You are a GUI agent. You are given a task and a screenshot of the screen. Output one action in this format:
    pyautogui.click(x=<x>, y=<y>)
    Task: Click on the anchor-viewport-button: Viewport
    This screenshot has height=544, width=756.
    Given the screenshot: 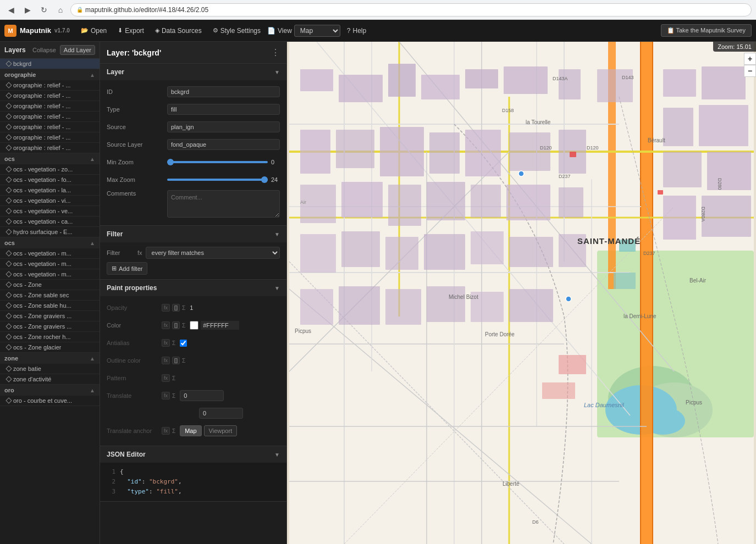 What is the action you would take?
    pyautogui.click(x=221, y=431)
    